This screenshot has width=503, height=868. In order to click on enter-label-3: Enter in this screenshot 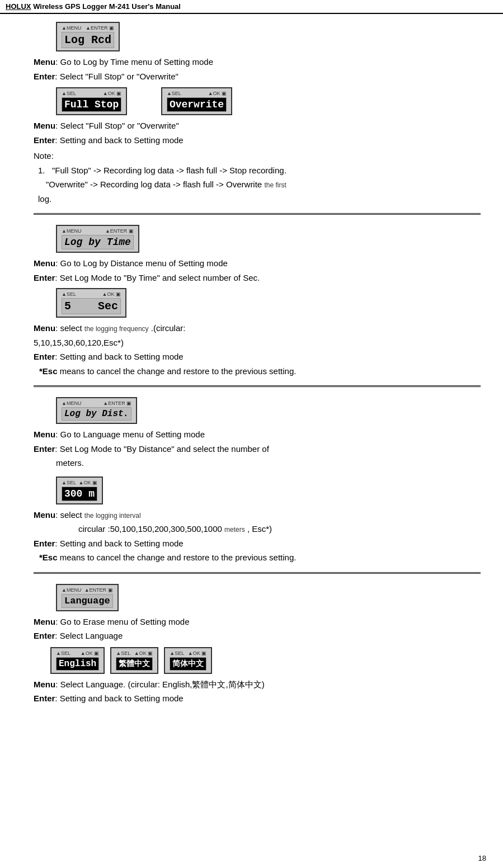, I will do `click(44, 449)`.